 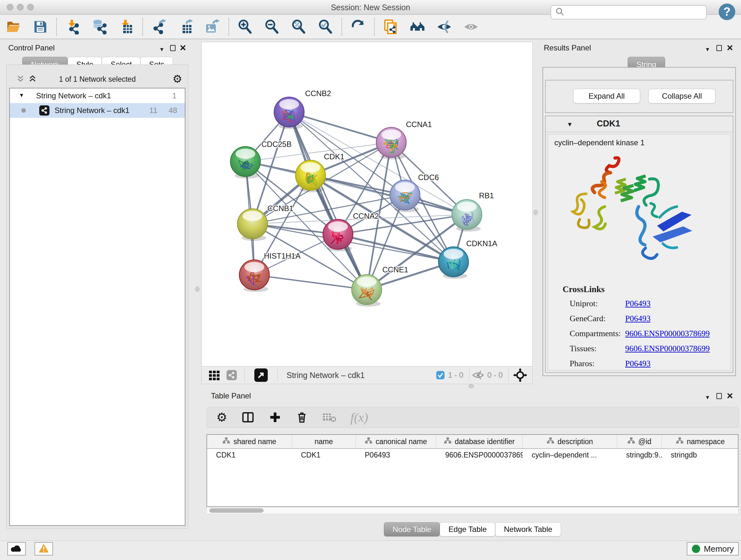 I want to click on crosslink-row: Uniprot:P06493, so click(x=643, y=304).